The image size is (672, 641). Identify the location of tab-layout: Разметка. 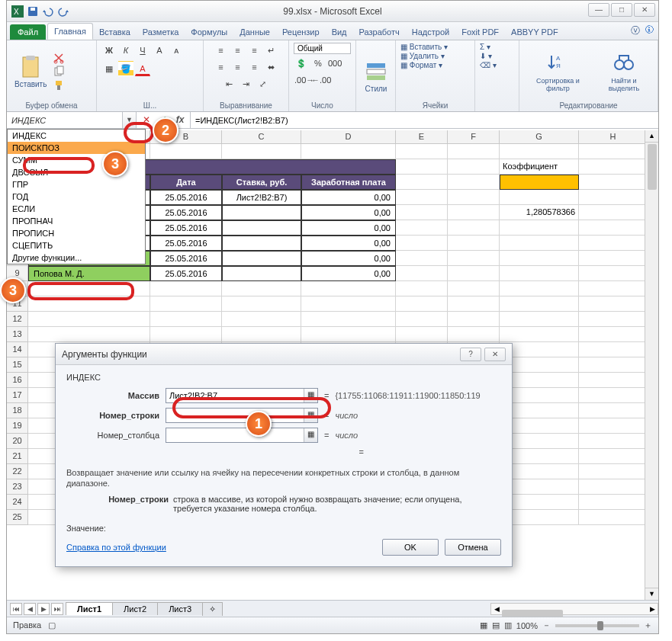
(161, 32).